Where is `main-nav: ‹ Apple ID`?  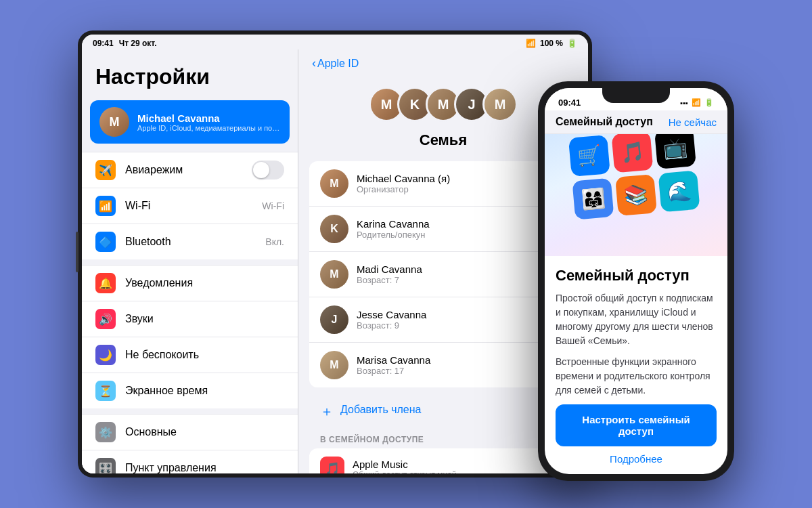 main-nav: ‹ Apple ID is located at coordinates (443, 61).